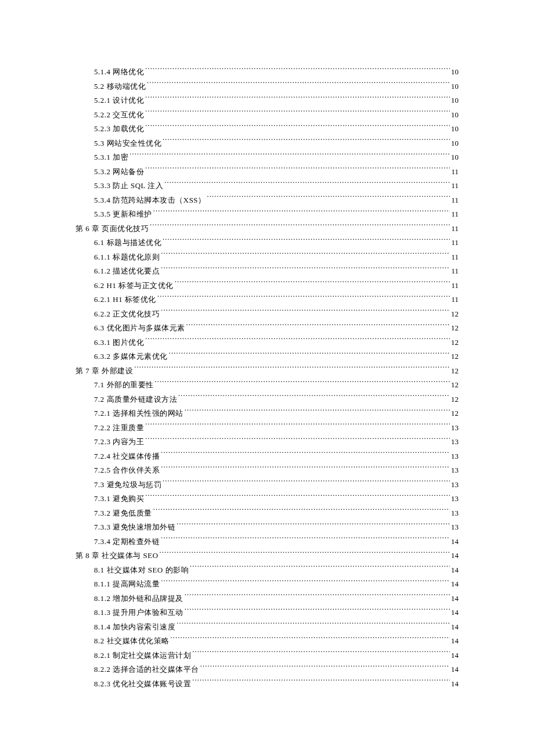  What do you see at coordinates (267, 513) in the screenshot?
I see `toc-entry: 7.3.2 避免低质量13` at bounding box center [267, 513].